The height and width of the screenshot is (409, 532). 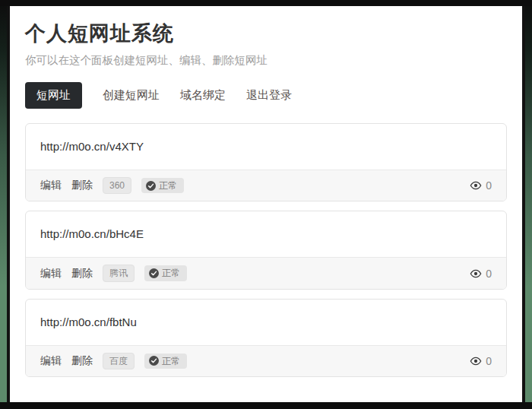 What do you see at coordinates (266, 406) in the screenshot?
I see `frame-bottom-border` at bounding box center [266, 406].